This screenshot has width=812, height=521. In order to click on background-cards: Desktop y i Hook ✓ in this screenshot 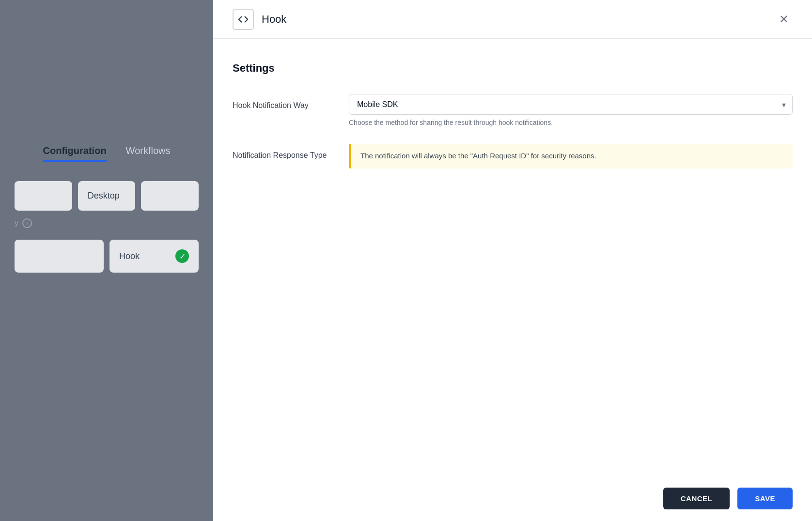, I will do `click(107, 227)`.